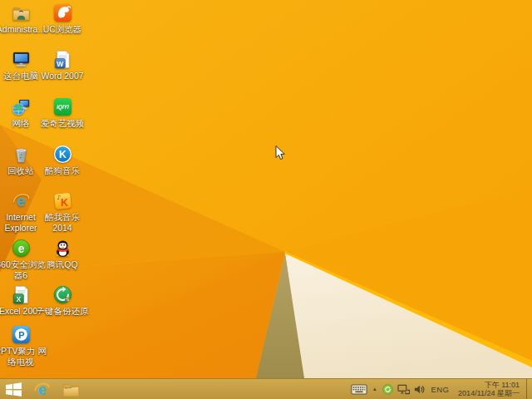  What do you see at coordinates (489, 386) in the screenshot?
I see `clock-time: 下午 11:01` at bounding box center [489, 386].